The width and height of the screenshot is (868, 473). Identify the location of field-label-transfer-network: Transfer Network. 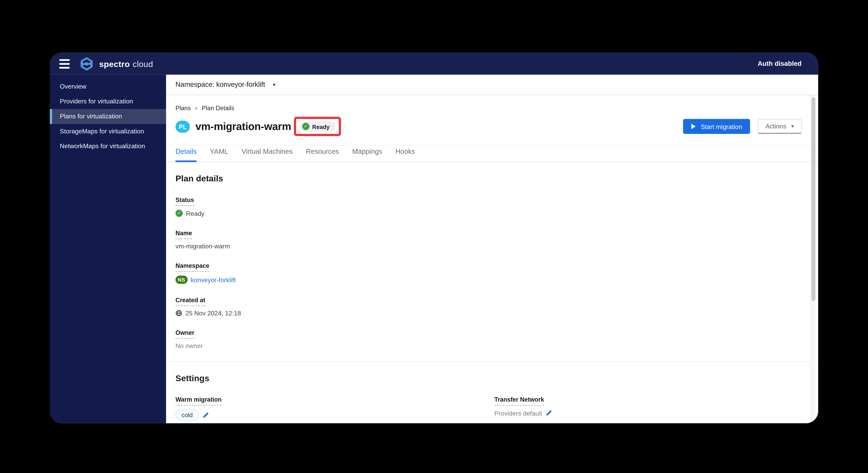
(519, 401).